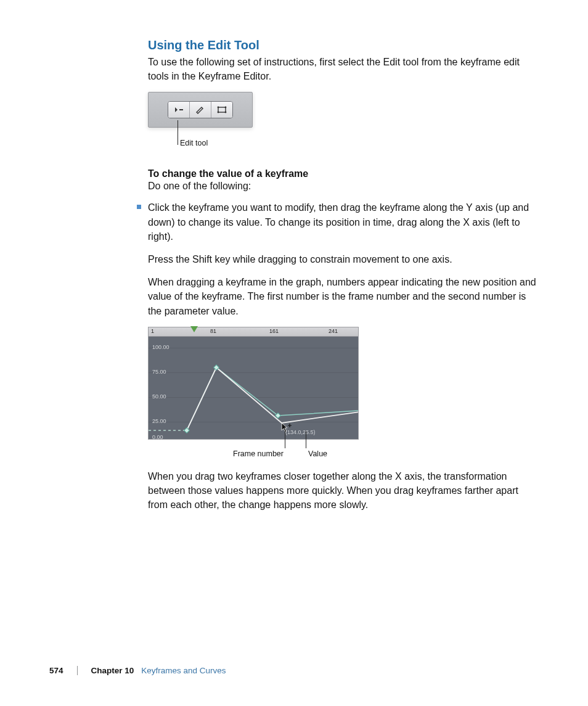 The image size is (588, 706). Describe the element at coordinates (296, 671) in the screenshot. I see `page-footer: 574 Chapter 10 Keyframes and Curves` at that location.